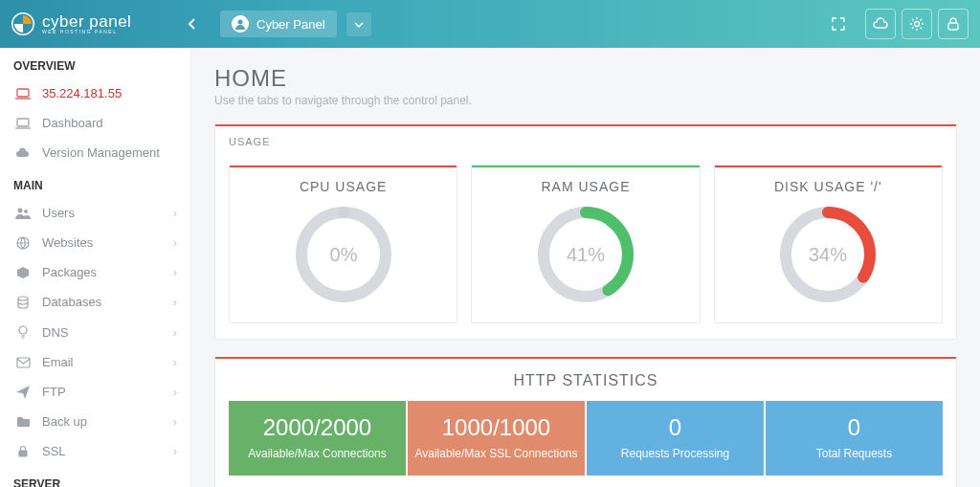 The height and width of the screenshot is (487, 980). Describe the element at coordinates (96, 212) in the screenshot. I see `sidebar-item-users: Users ›` at that location.